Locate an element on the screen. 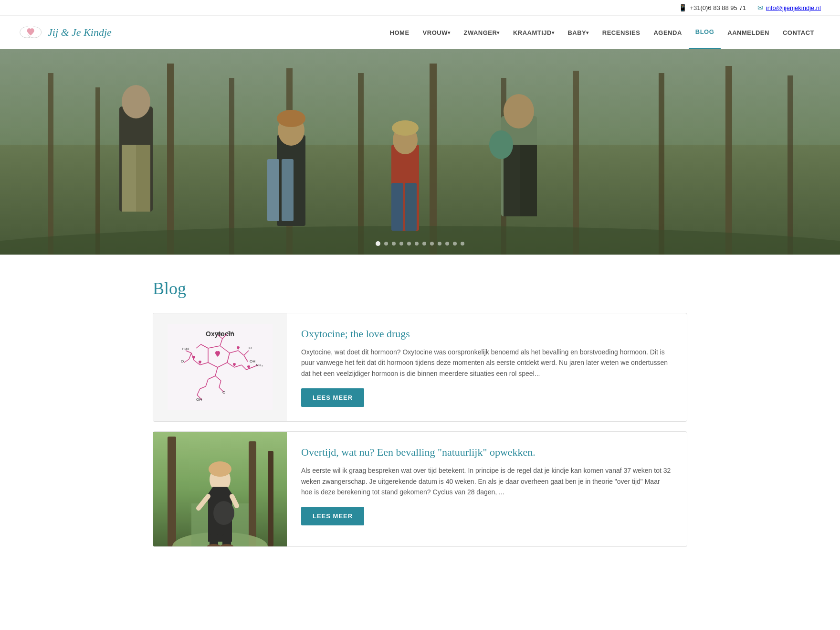  logo-icon is located at coordinates (31, 32).